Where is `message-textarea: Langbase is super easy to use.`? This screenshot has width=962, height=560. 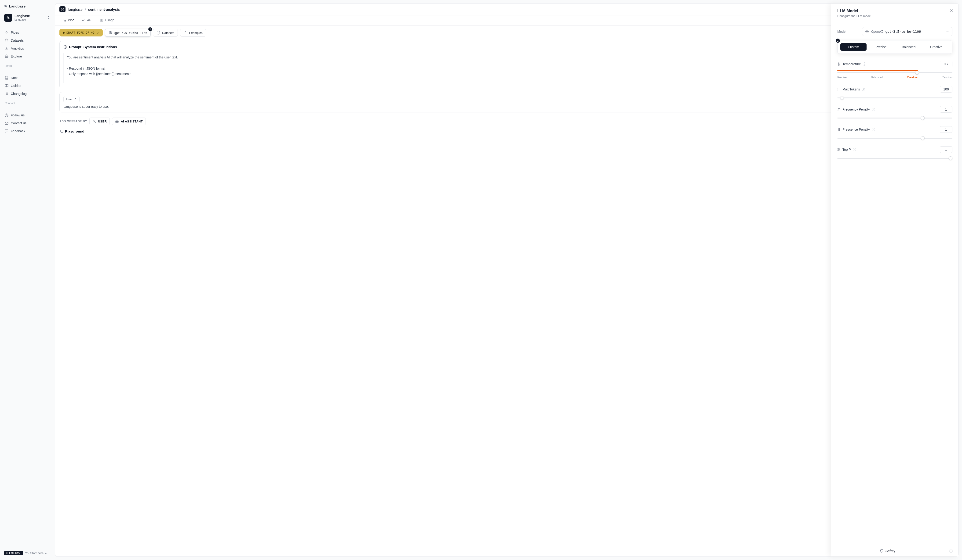
message-textarea: Langbase is super easy to use. is located at coordinates (507, 106).